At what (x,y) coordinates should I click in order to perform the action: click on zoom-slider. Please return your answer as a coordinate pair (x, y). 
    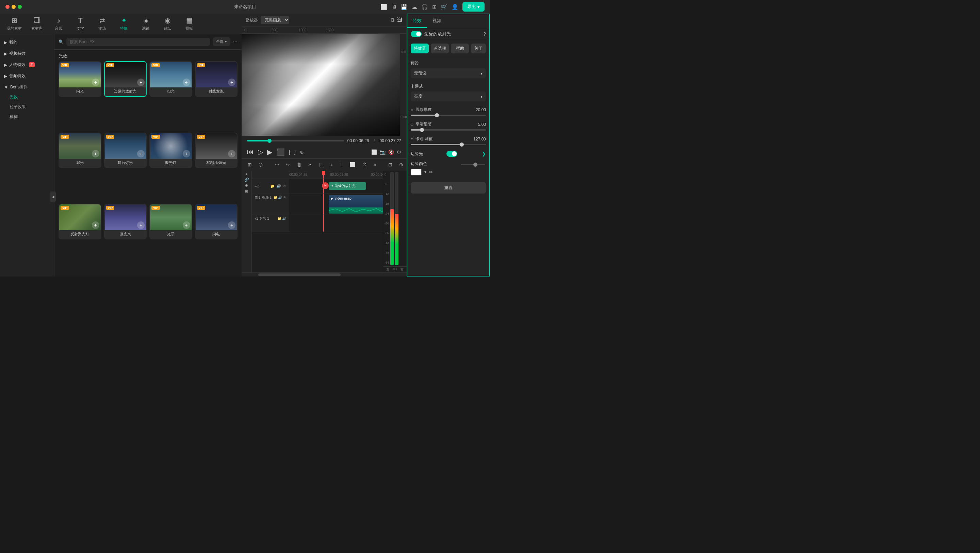
    Looking at the image, I should click on (473, 165).